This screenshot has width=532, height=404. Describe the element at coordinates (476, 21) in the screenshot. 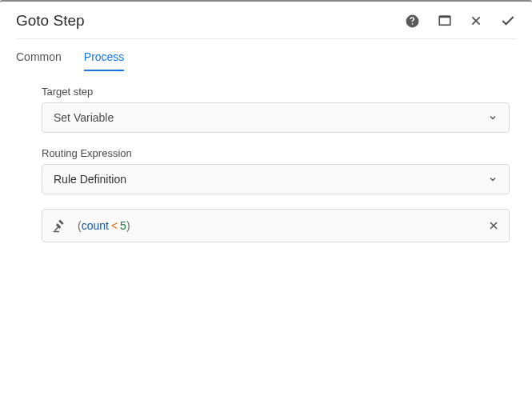

I see `close-icon` at that location.